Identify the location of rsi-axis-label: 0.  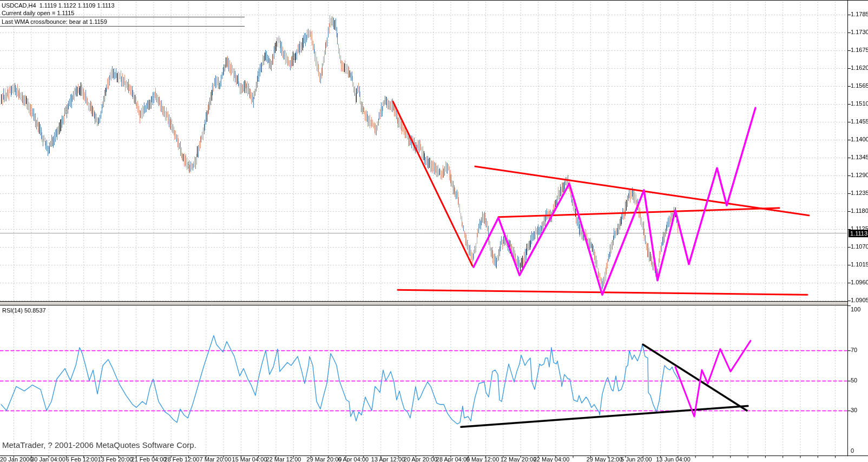
(852, 451).